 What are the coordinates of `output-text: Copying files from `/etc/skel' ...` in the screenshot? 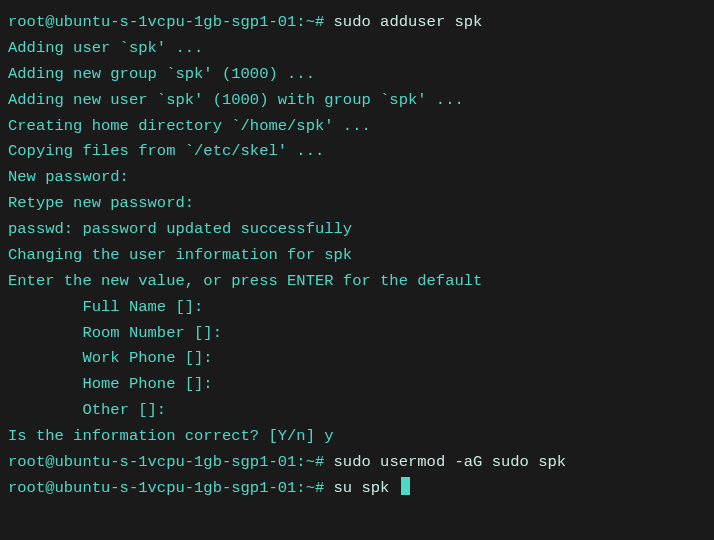 It's located at (166, 151).